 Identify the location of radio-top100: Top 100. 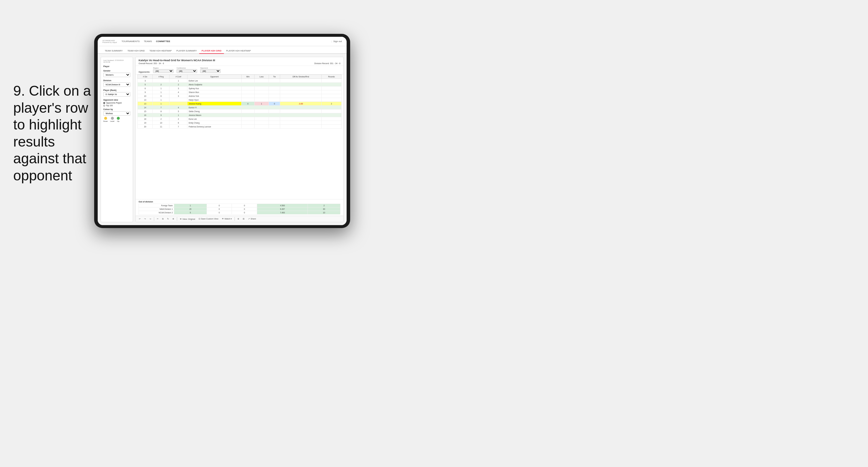
(117, 105).